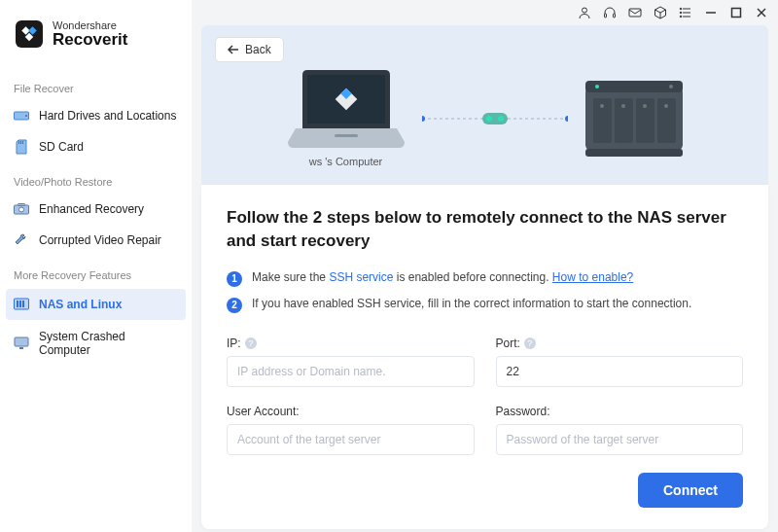  What do you see at coordinates (761, 13) in the screenshot?
I see `close-icon` at bounding box center [761, 13].